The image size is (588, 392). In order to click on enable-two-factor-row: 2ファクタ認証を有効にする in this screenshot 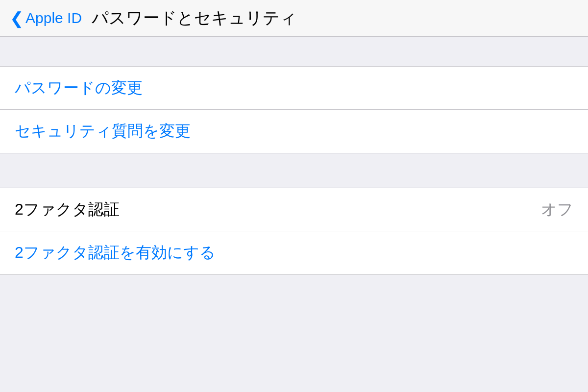, I will do `click(294, 253)`.